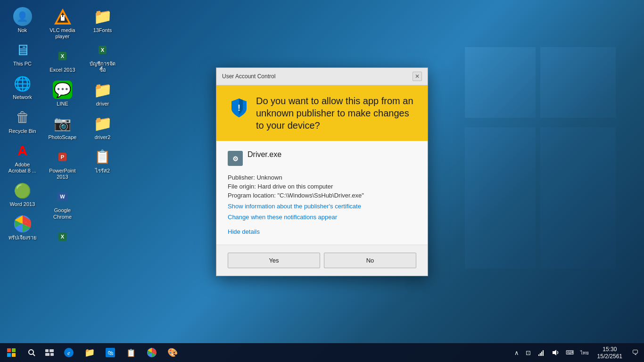  I want to click on taskbar-volume-icon, so click(555, 353).